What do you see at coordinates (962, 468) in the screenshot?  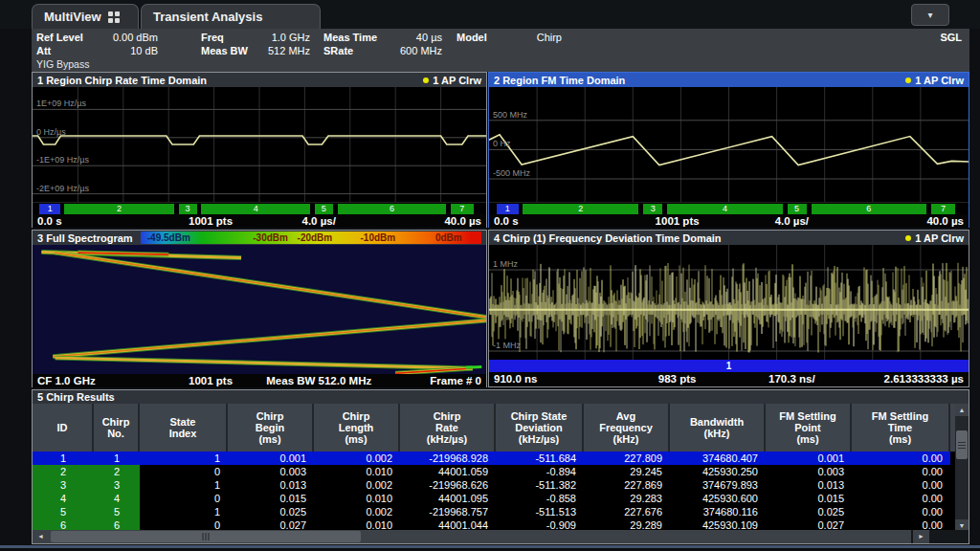 I see `table-vertical-scrollbar: ▲ ▼` at bounding box center [962, 468].